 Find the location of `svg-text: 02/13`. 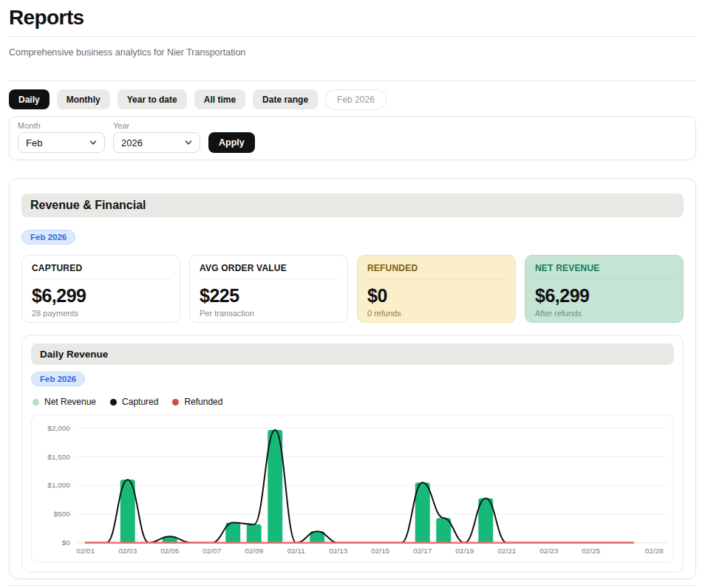

svg-text: 02/13 is located at coordinates (338, 551).